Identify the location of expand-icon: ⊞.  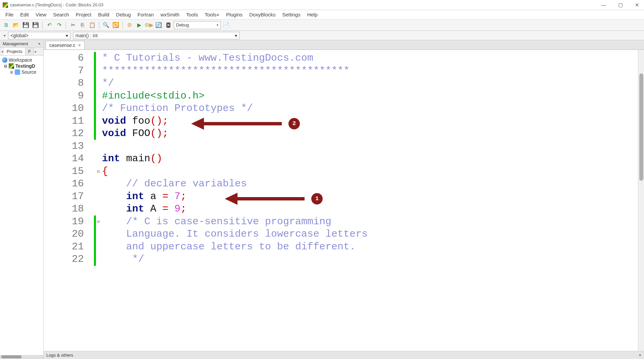
(11, 72).